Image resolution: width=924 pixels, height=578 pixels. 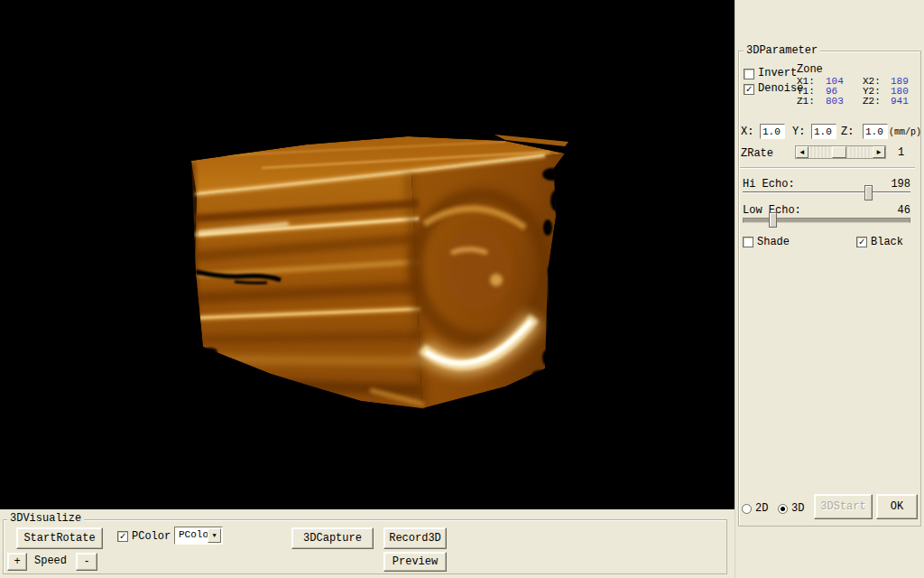 What do you see at coordinates (749, 74) in the screenshot?
I see `invert-checkbox` at bounding box center [749, 74].